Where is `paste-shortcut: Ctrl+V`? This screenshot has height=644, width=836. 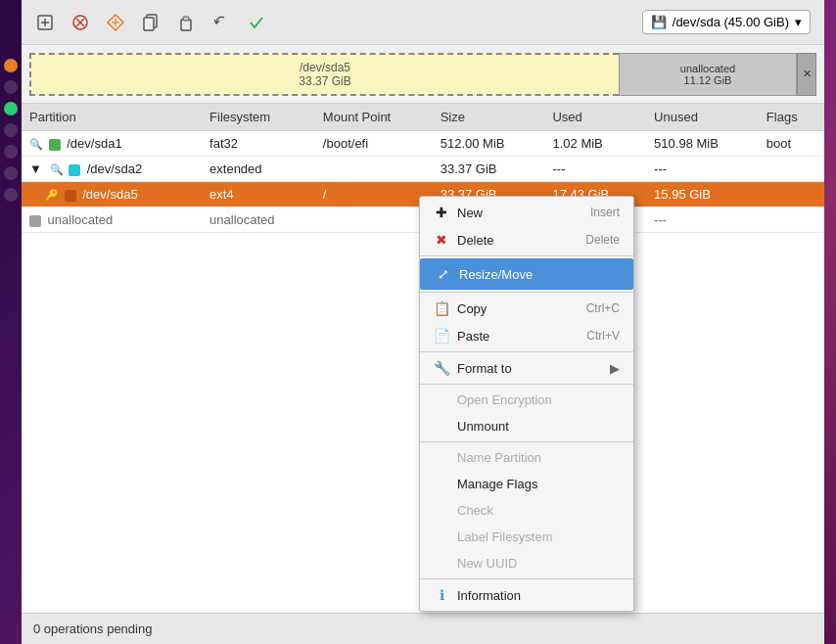
paste-shortcut: Ctrl+V is located at coordinates (603, 336).